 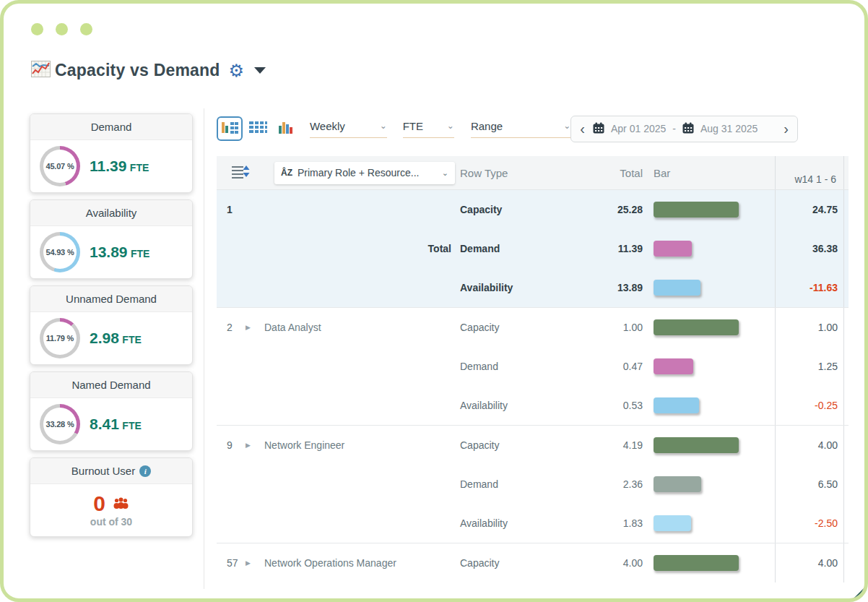 What do you see at coordinates (258, 129) in the screenshot?
I see `grid-view-icon` at bounding box center [258, 129].